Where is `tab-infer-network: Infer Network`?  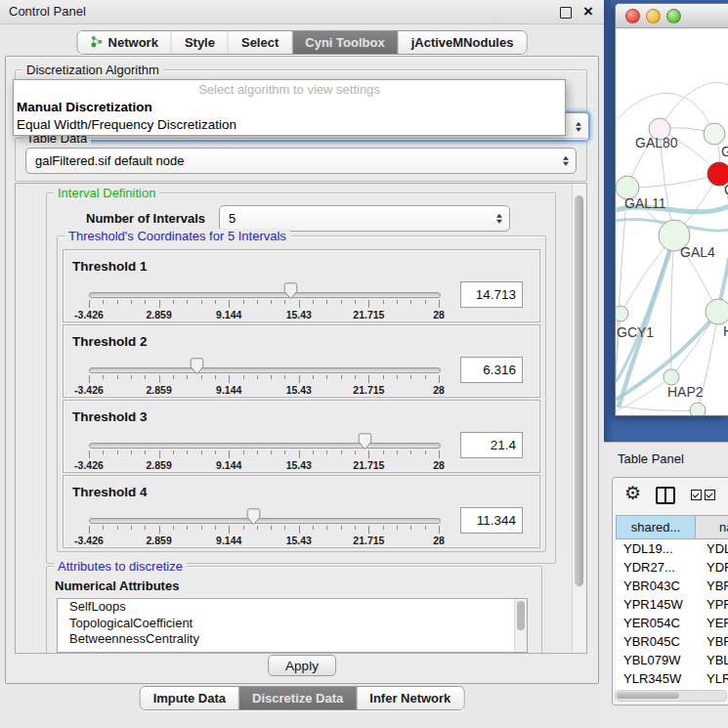
tab-infer-network: Infer Network is located at coordinates (410, 698).